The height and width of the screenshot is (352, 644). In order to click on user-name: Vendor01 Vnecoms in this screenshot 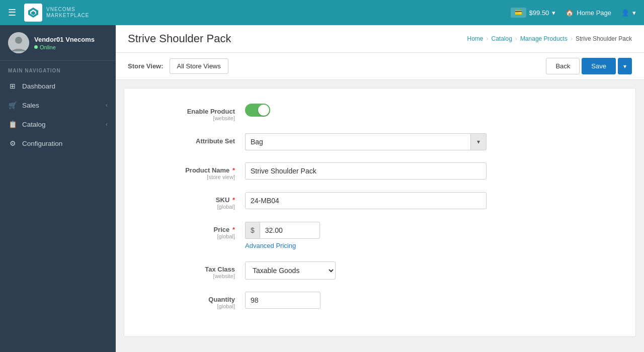, I will do `click(64, 39)`.